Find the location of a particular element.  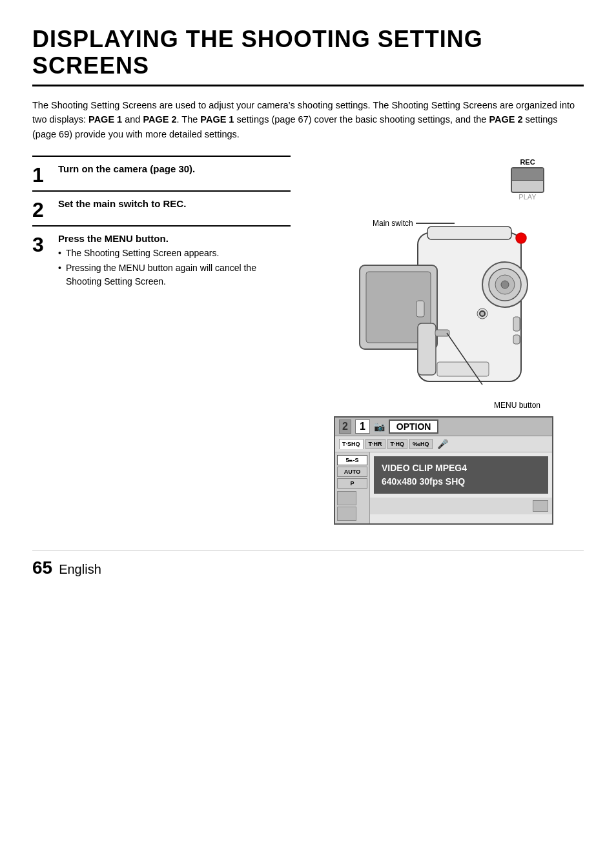

intro-bold1: PAGE 1 is located at coordinates (105, 119).